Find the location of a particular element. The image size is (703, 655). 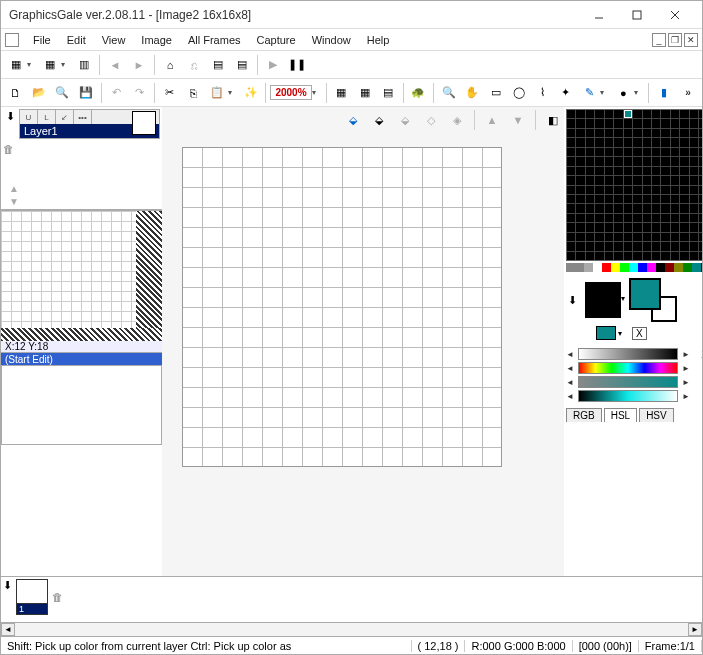

spectrum-row is located at coordinates (634, 268).